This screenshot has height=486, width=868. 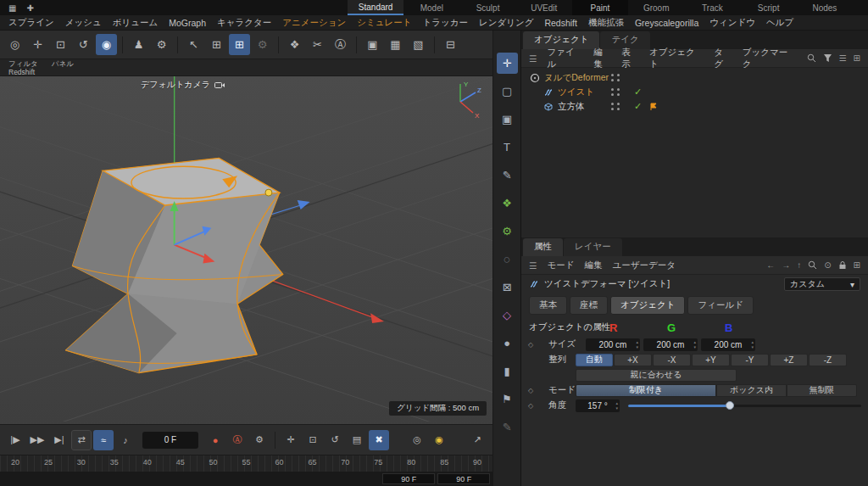 I want to click on size-x-field: 200 cm▴▾, so click(x=613, y=344).